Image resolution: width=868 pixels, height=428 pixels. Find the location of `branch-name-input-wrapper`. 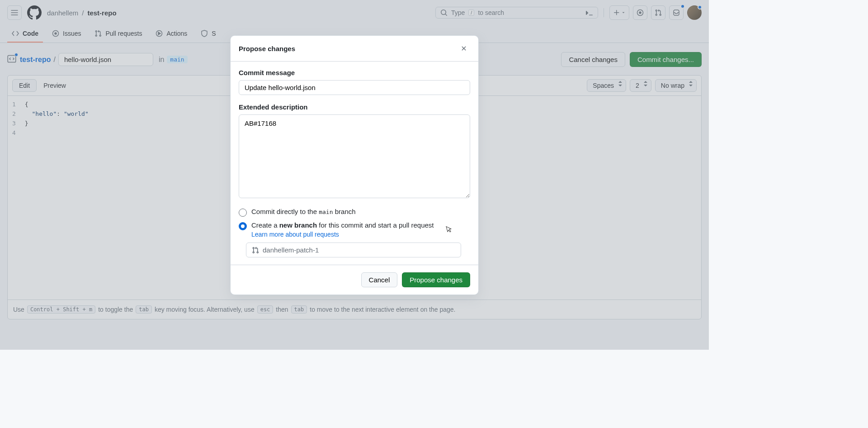

branch-name-input-wrapper is located at coordinates (354, 250).